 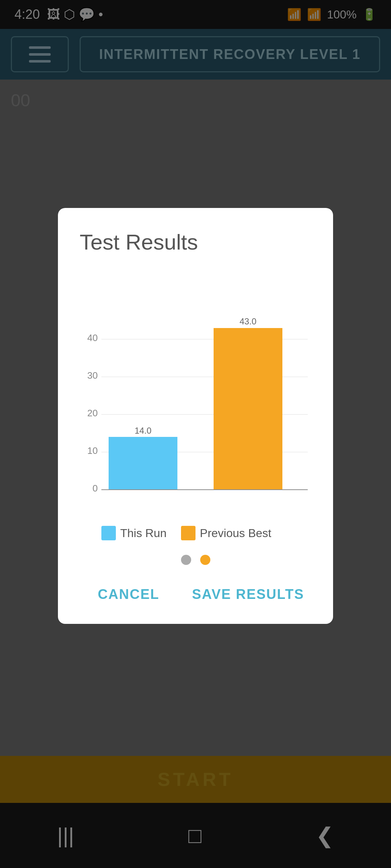 What do you see at coordinates (134, 533) in the screenshot?
I see `legend-this-run: This Run` at bounding box center [134, 533].